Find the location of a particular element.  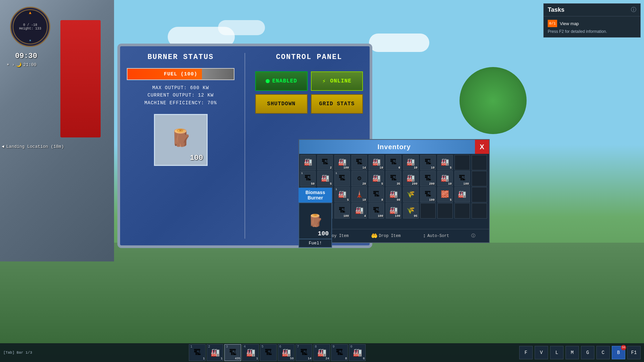

online-button: ⚡ ONLINE is located at coordinates (337, 81).